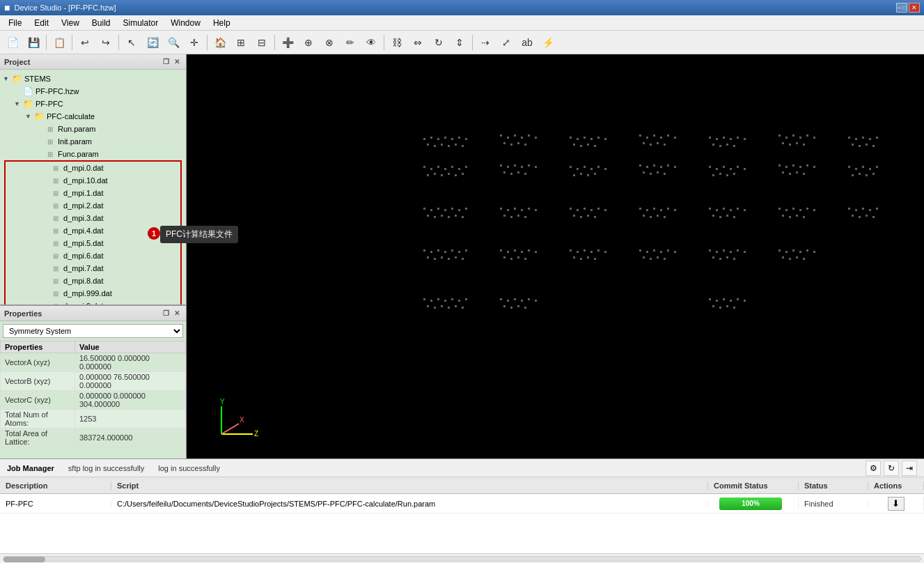 This screenshot has width=924, height=563. What do you see at coordinates (439, 43) in the screenshot?
I see `toolbar-rotate2-btn: ↻` at bounding box center [439, 43].